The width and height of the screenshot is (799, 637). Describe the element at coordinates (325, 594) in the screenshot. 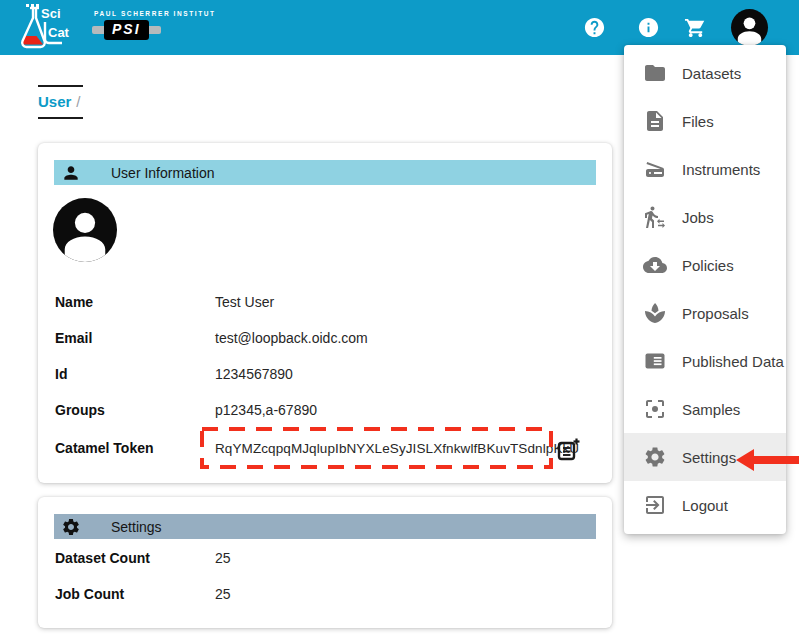

I see `field-row-job-count: Job Count 25` at that location.